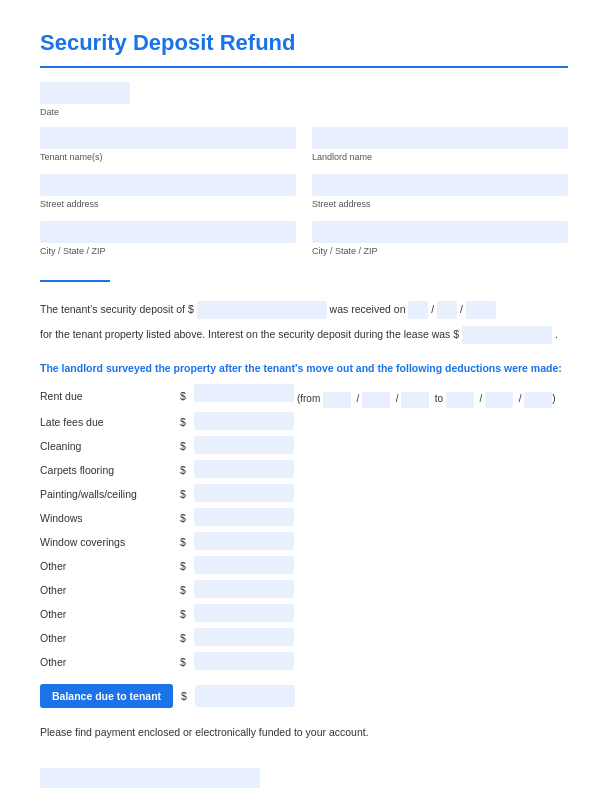 This screenshot has width=608, height=788. What do you see at coordinates (337, 400) in the screenshot?
I see `from-month-field` at bounding box center [337, 400].